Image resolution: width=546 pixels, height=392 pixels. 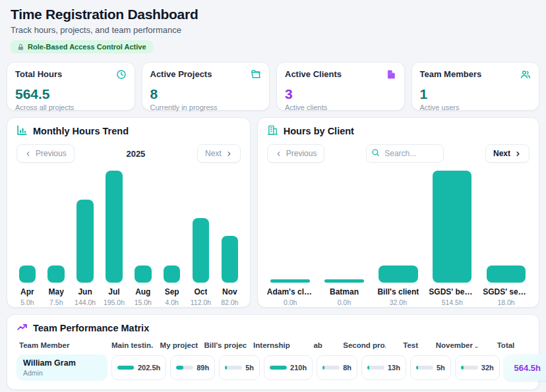 What do you see at coordinates (451, 74) in the screenshot?
I see `stat-label: Team Members` at bounding box center [451, 74].